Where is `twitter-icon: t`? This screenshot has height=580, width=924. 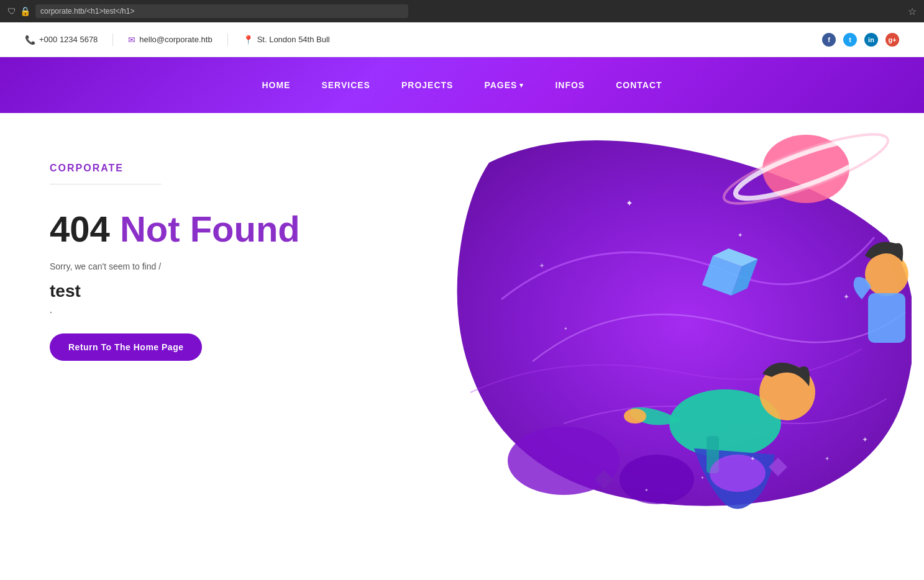
twitter-icon: t is located at coordinates (850, 40).